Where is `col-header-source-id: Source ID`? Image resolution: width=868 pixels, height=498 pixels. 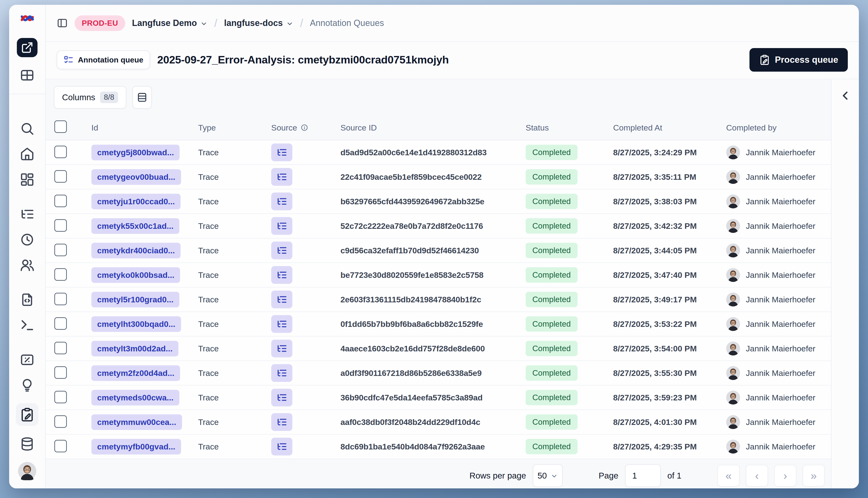 col-header-source-id: Source ID is located at coordinates (429, 128).